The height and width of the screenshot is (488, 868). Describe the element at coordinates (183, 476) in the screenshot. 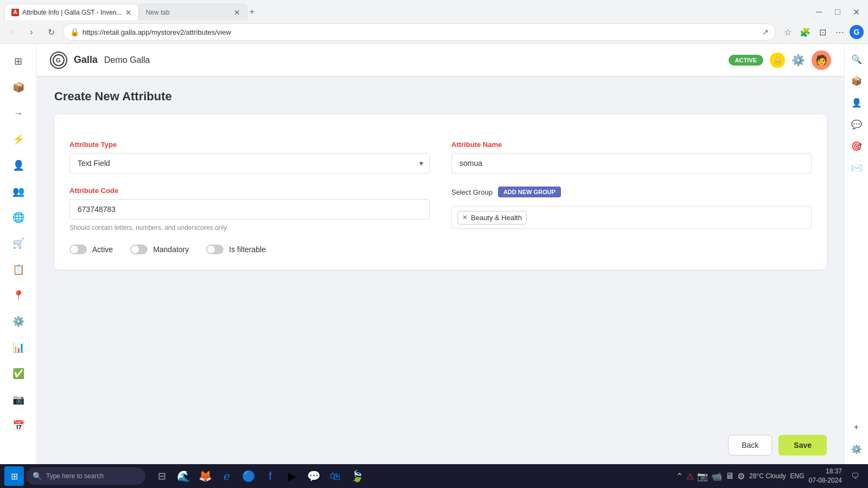

I see `taskbar-edge-icon: 🌊` at that location.